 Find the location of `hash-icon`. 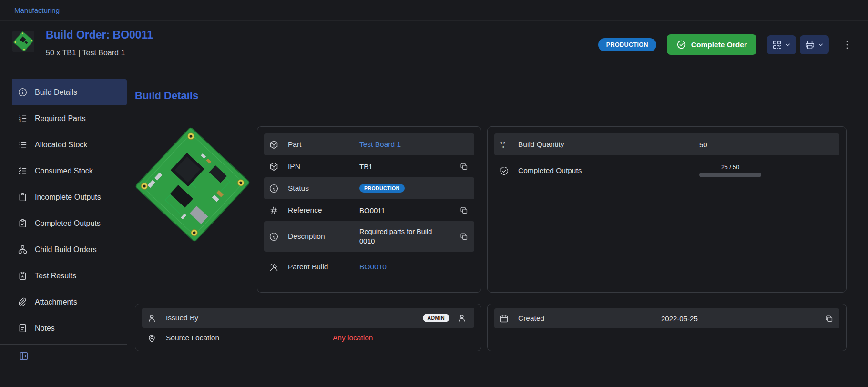

hash-icon is located at coordinates (275, 211).